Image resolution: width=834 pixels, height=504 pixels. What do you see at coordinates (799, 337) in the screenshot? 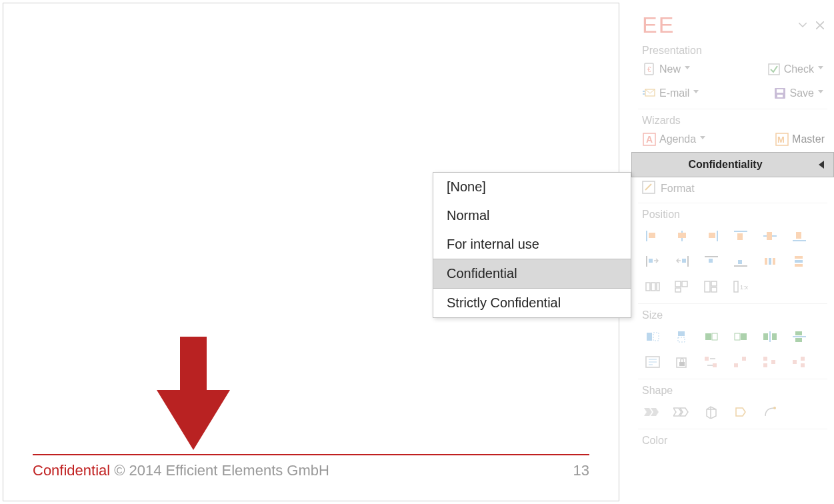
I see `stretch-bottom-icon` at bounding box center [799, 337].